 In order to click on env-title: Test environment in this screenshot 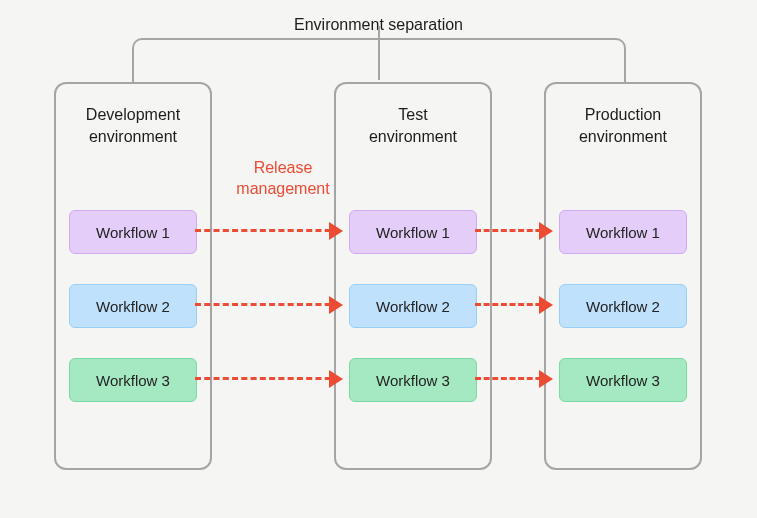, I will do `click(413, 126)`.